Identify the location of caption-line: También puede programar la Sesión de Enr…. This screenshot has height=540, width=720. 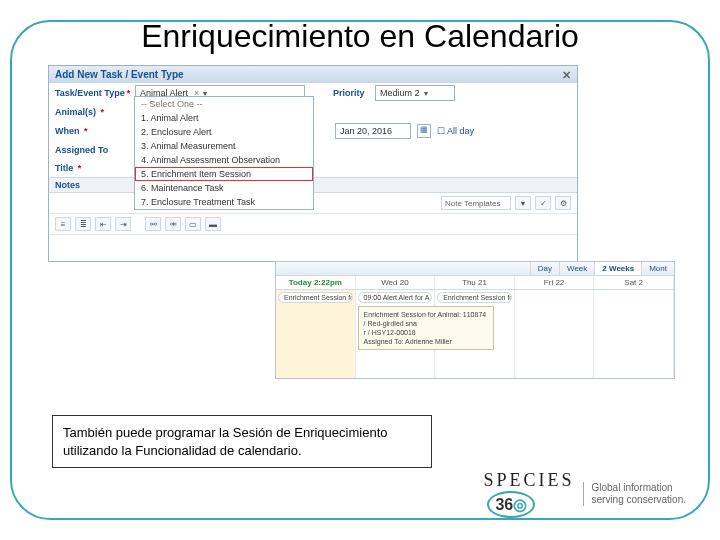
(242, 433).